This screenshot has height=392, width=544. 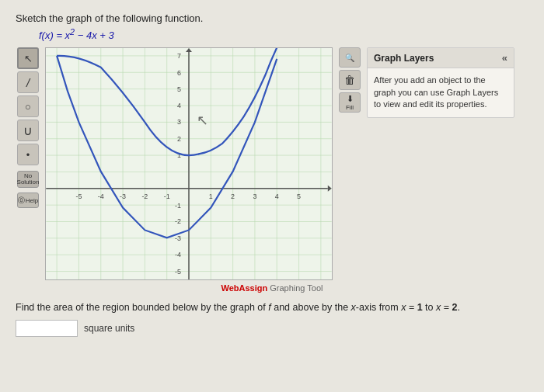 I want to click on svg-text: 6, so click(x=179, y=73).